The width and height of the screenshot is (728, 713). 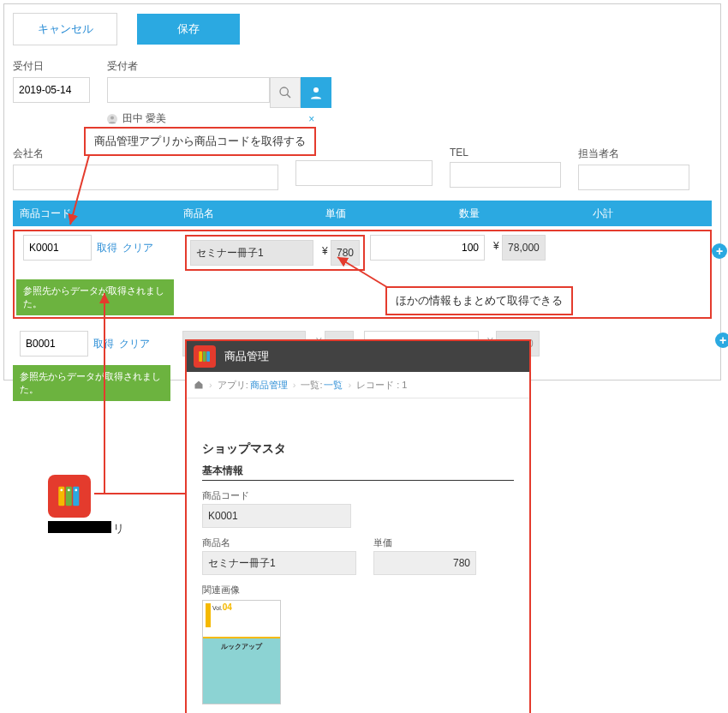 I want to click on sub-name-value: セミナー冊子1, so click(x=279, y=563).